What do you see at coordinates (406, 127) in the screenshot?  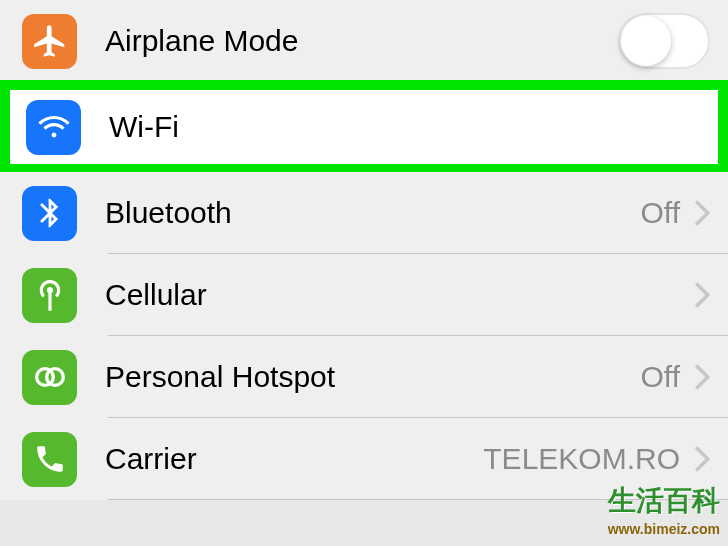 I see `wifi-label: Wi-Fi` at bounding box center [406, 127].